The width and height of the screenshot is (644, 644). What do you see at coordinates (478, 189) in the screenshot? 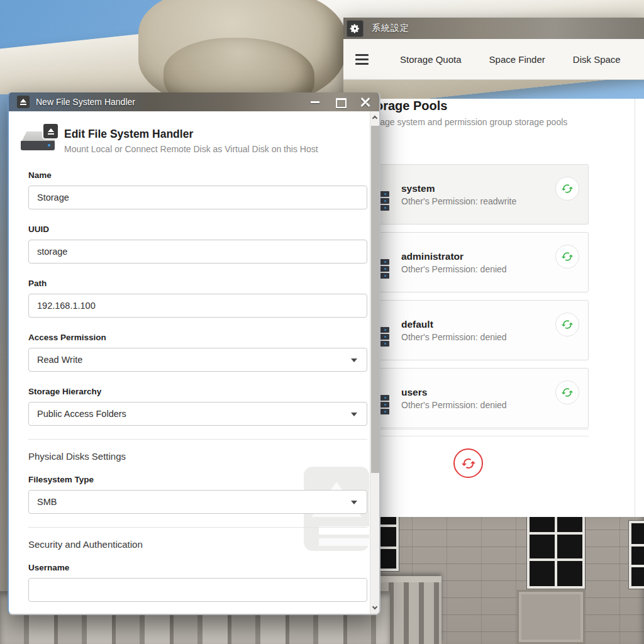
I see `pool-name: system` at bounding box center [478, 189].